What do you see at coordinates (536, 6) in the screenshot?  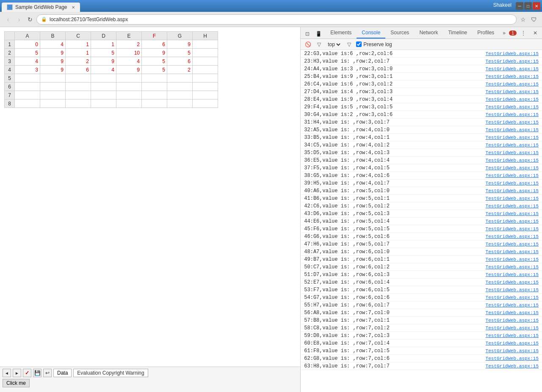 I see `close-button: ✕` at bounding box center [536, 6].